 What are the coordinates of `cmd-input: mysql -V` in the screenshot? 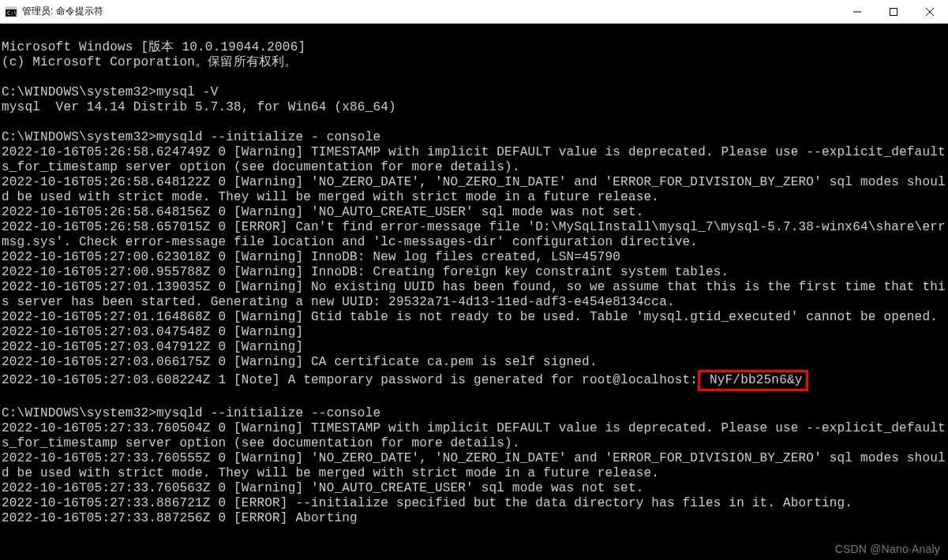 It's located at (187, 92).